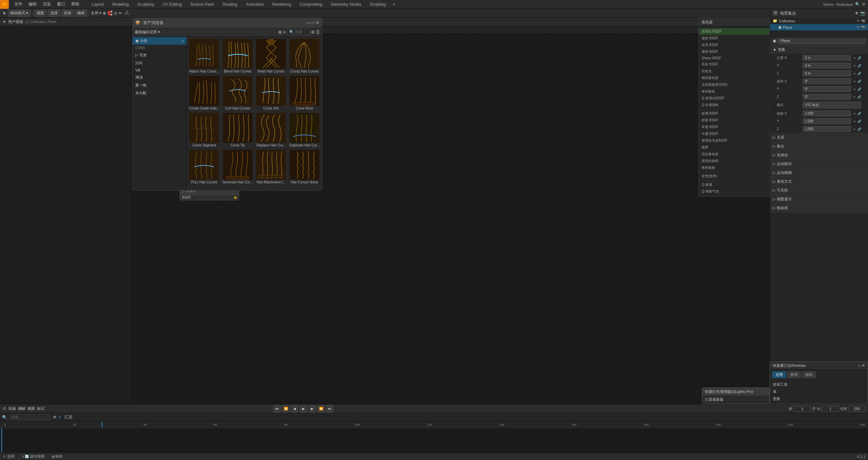 The height and width of the screenshot is (460, 868). Describe the element at coordinates (120, 13) in the screenshot. I see `annotate-icon: ✏` at that location.